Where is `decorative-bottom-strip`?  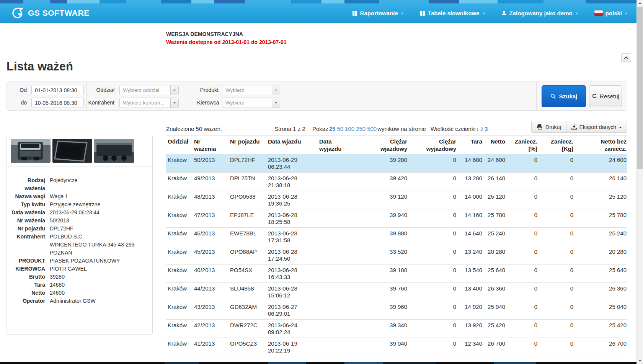
decorative-bottom-strip is located at coordinates (318, 363).